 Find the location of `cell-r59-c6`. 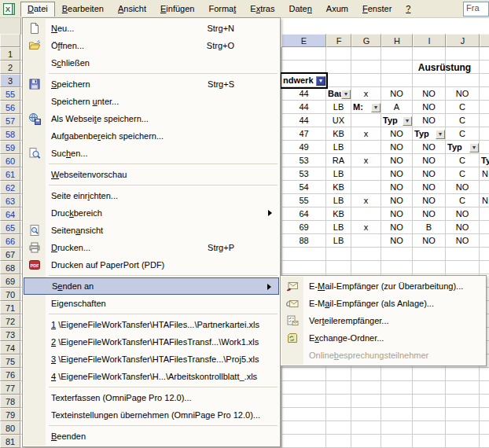

cell-r59-c6 is located at coordinates (484, 148).